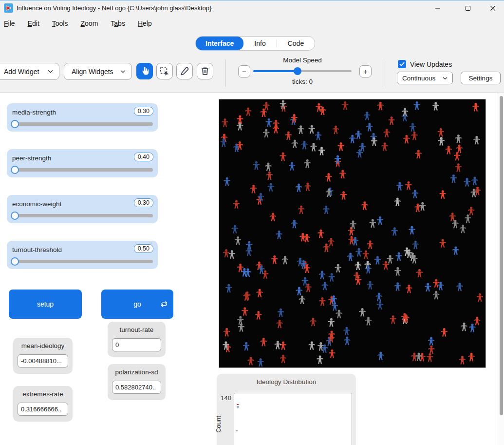 This screenshot has height=445, width=504. What do you see at coordinates (82, 117) in the screenshot?
I see `slider-media-strength: media-strength 0.30` at bounding box center [82, 117].